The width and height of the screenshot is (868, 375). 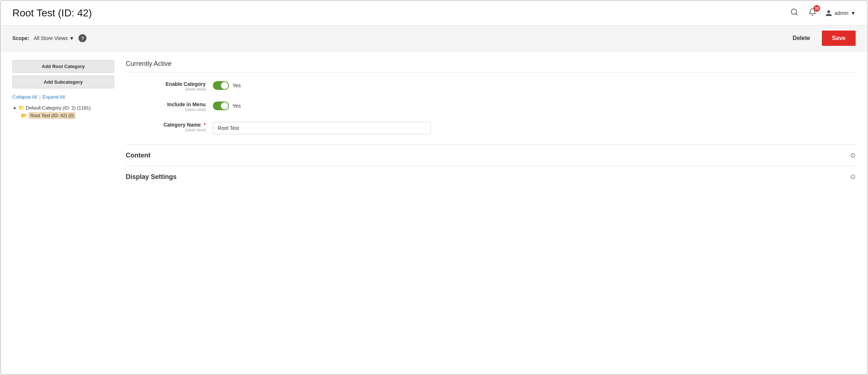 What do you see at coordinates (51, 38) in the screenshot?
I see `scope-value: All Store Views` at bounding box center [51, 38].